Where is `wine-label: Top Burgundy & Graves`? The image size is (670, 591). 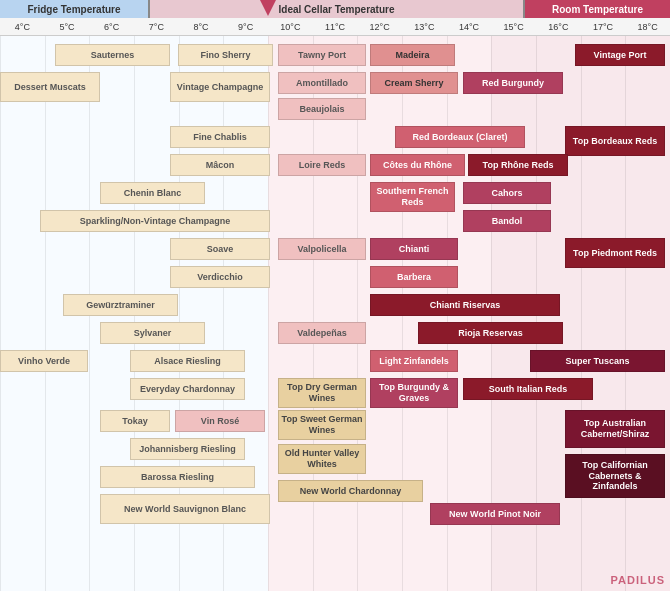
wine-label: Top Burgundy & Graves is located at coordinates (414, 393).